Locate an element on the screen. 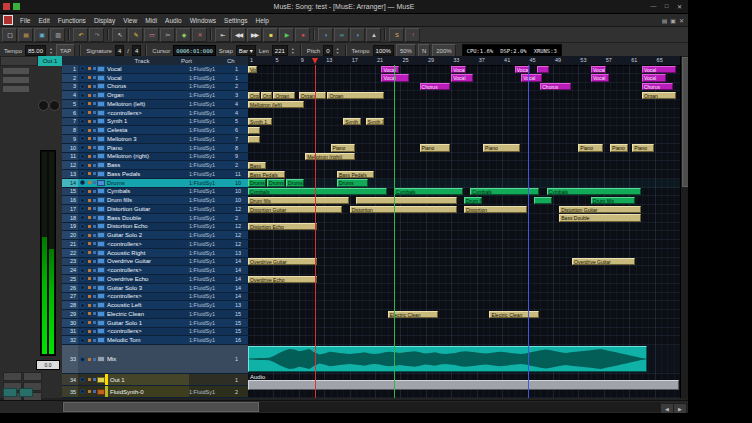 Image resolution: width=752 pixels, height=423 pixels. track-row: 7Synth 11:FluidSy15 is located at coordinates (155, 122).